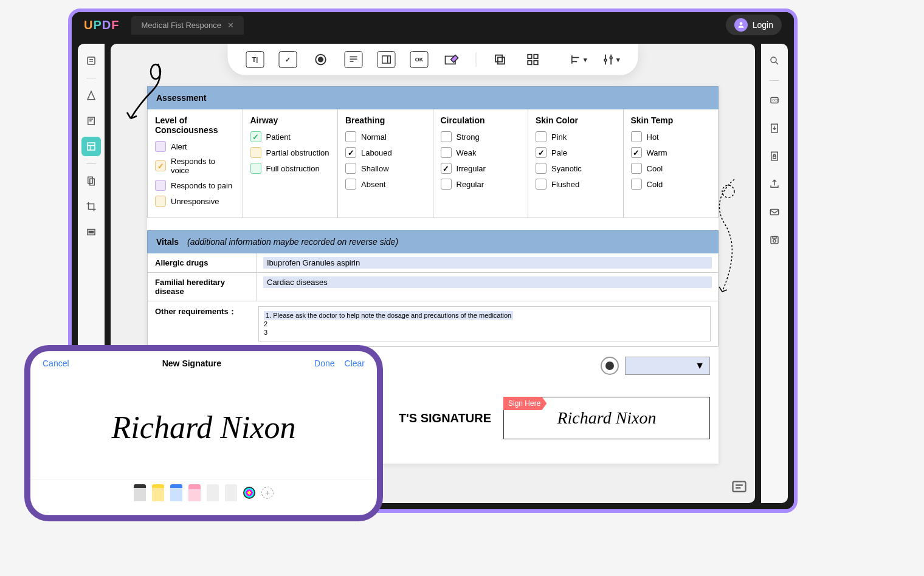 The width and height of the screenshot is (924, 576). Describe the element at coordinates (91, 232) in the screenshot. I see `redact-icon` at that location.